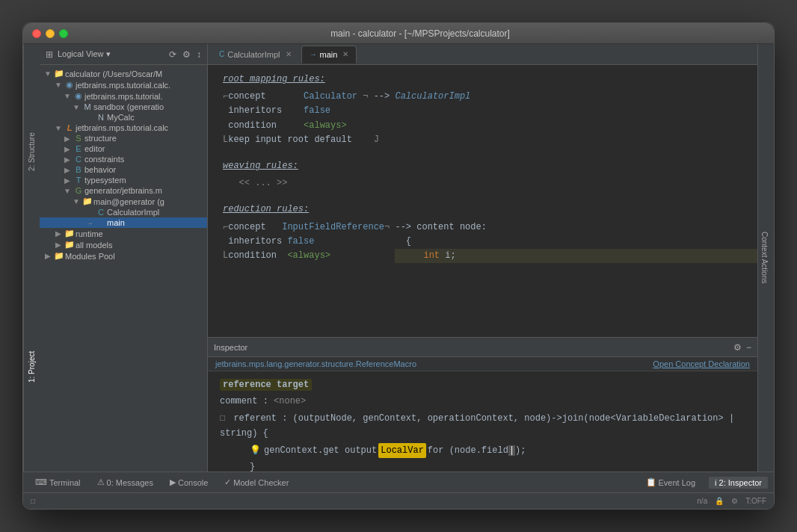 This screenshot has width=797, height=532. I want to click on tree-item-jb1: ▼ ◉ jetbrains.mps.tutorial.calc., so click(123, 85).